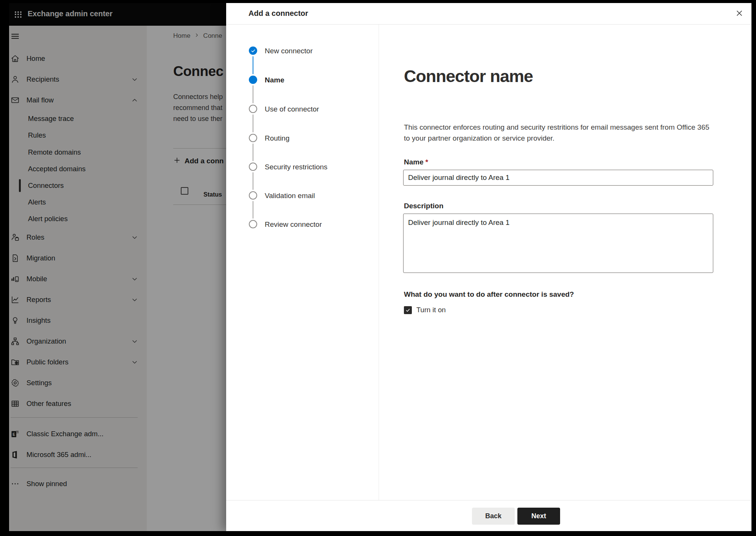 Image resolution: width=756 pixels, height=536 pixels. What do you see at coordinates (468, 76) in the screenshot?
I see `step-heading: Connector name` at bounding box center [468, 76].